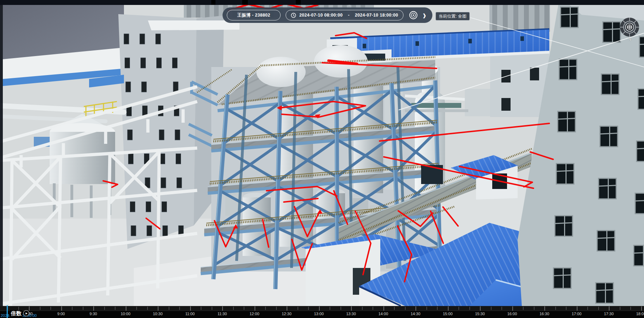 The height and width of the screenshot is (318, 644). I want to click on timeline-label: 10:00, so click(126, 314).